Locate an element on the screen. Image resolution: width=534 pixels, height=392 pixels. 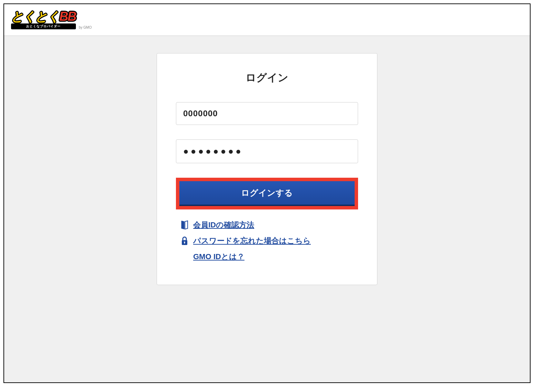
login-button: ログインする is located at coordinates (267, 194).